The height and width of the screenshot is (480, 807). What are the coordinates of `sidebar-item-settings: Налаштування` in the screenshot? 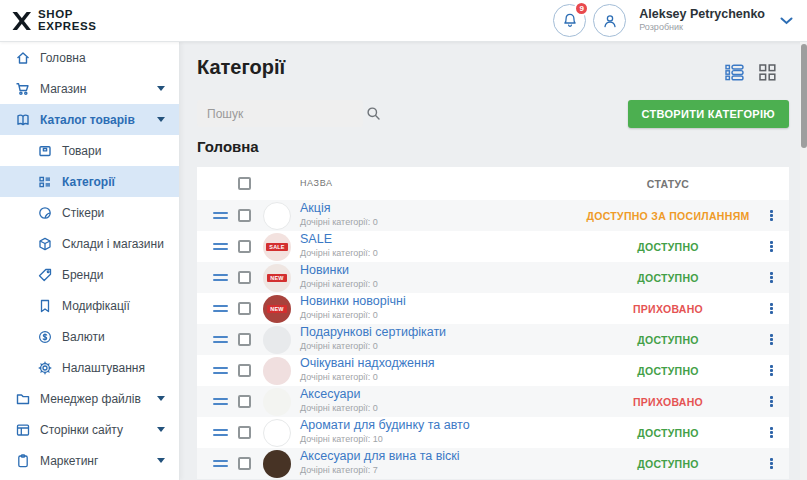 It's located at (90, 368).